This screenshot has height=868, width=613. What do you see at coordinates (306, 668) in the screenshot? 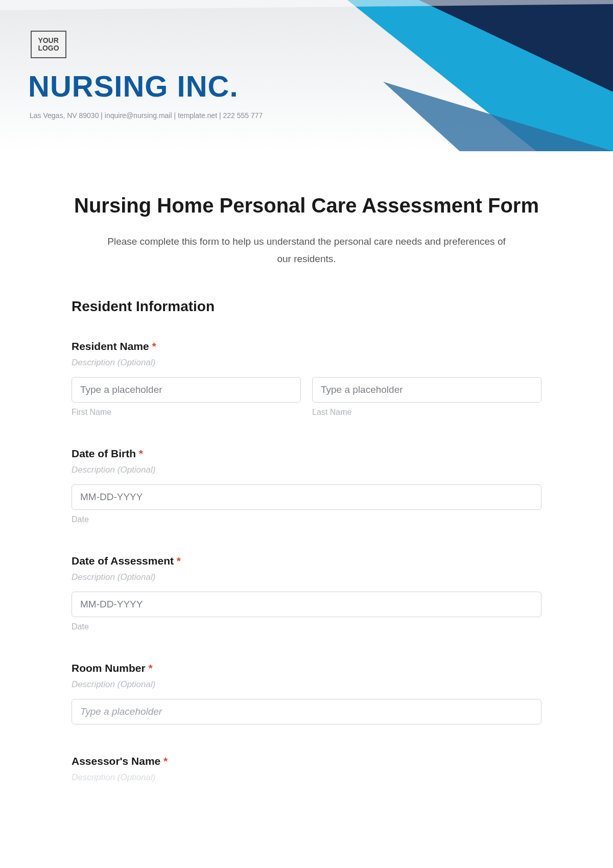
I see `label-room: Room Number *` at bounding box center [306, 668].